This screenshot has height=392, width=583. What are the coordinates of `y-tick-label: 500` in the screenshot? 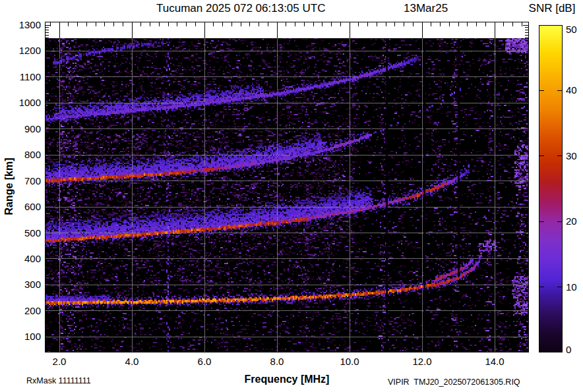 It's located at (20, 233).